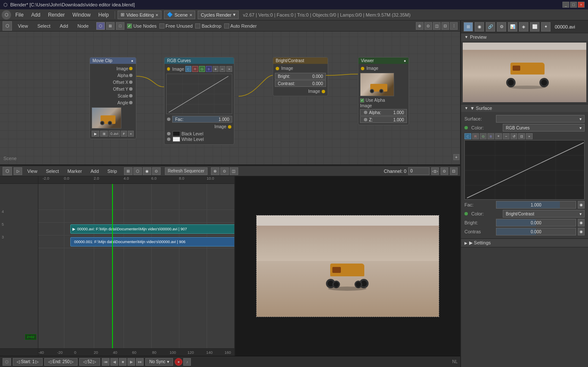  I want to click on playback-controls: ⏮ ◀ ■ ▶ ⏭, so click(123, 362).